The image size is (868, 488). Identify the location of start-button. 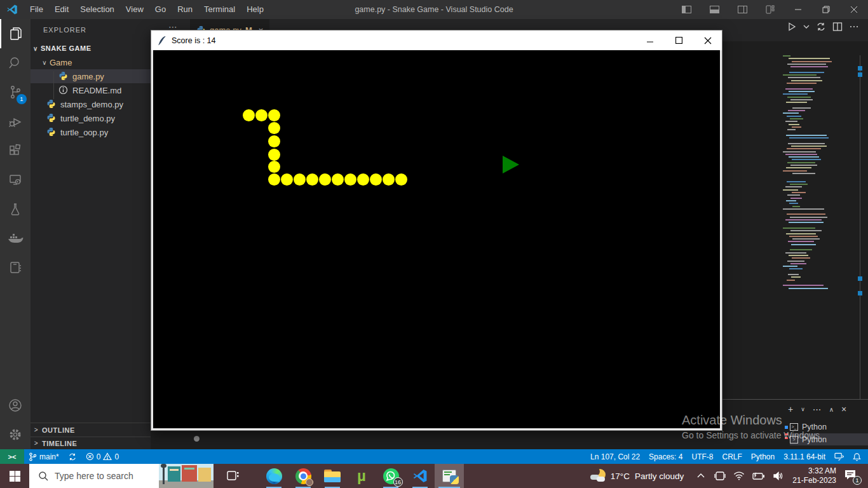
(15, 476).